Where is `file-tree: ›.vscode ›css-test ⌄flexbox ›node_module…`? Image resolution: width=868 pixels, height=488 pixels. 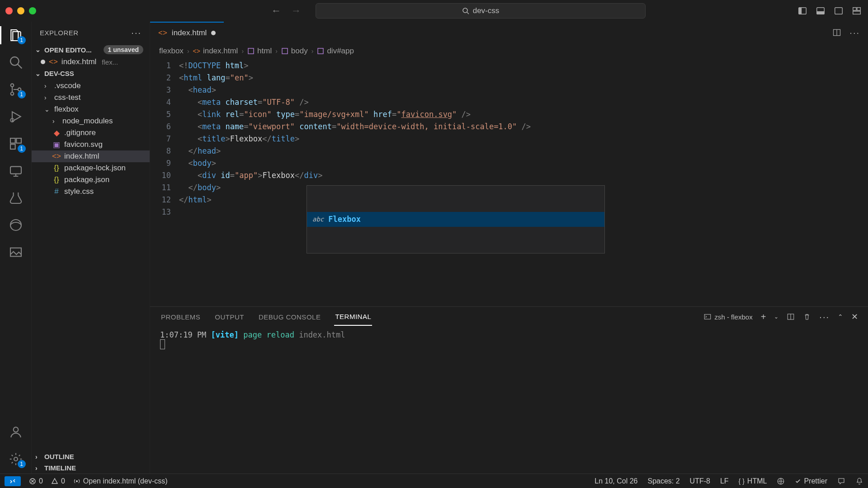 file-tree: ›.vscode ›css-test ⌄flexbox ›node_module… is located at coordinates (90, 139).